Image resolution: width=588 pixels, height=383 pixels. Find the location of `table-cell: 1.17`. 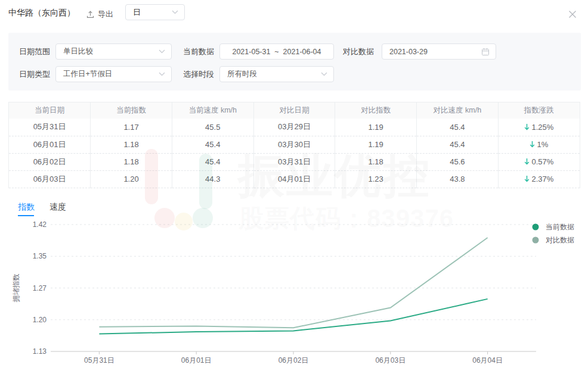

table-cell: 1.17 is located at coordinates (131, 127).